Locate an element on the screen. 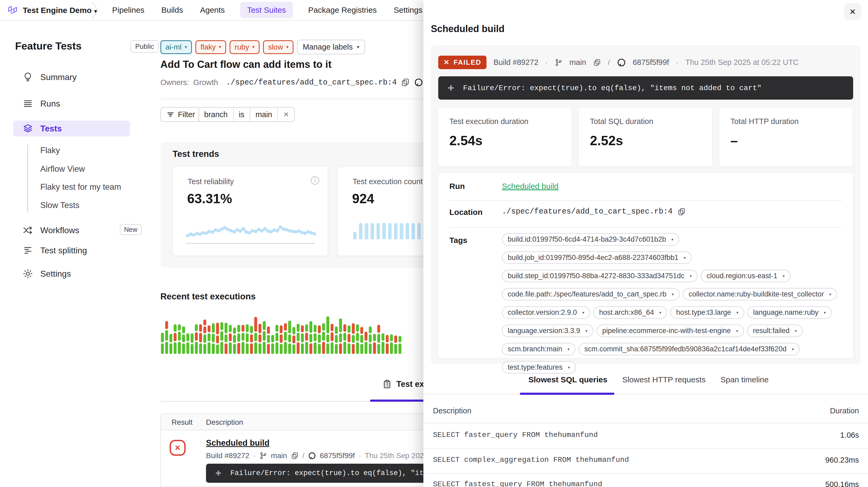 The image size is (868, 487). nav-settings: Settings is located at coordinates (408, 10).